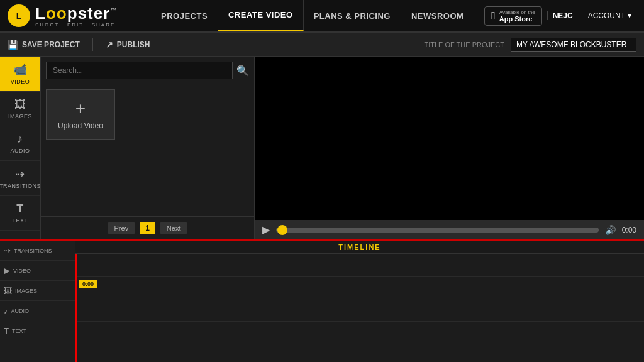 This screenshot has height=362, width=644. Describe the element at coordinates (20, 109) in the screenshot. I see `sidebar-item-images: 🖼 IMAGES` at that location.